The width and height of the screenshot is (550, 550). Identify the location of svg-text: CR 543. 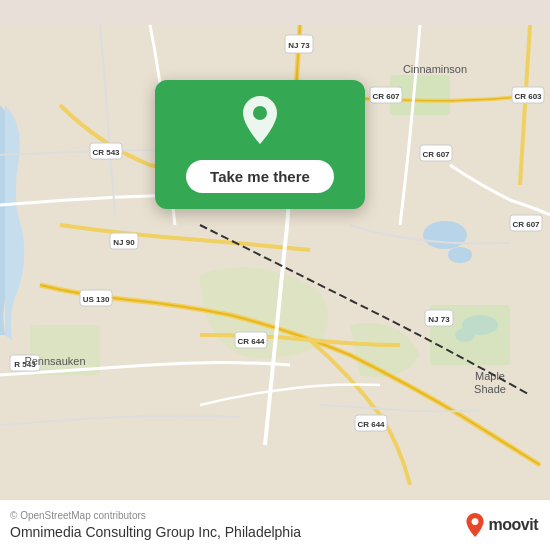
(106, 152).